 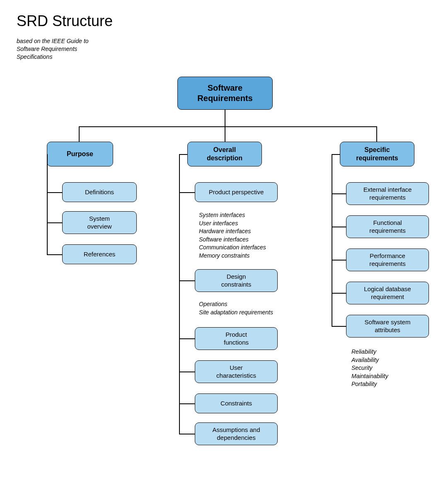 What do you see at coordinates (99, 223) in the screenshot?
I see `node-purpose-child: Systemoverview` at bounding box center [99, 223].